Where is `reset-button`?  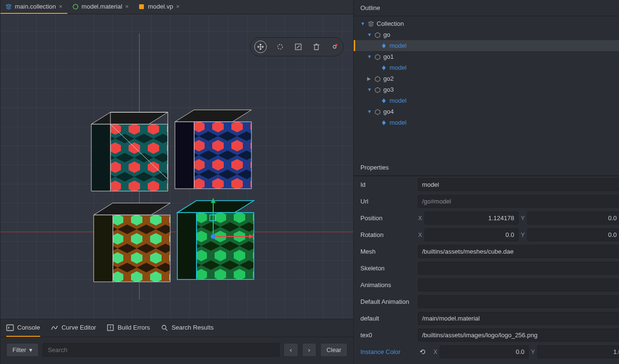 reset-button is located at coordinates (423, 352).